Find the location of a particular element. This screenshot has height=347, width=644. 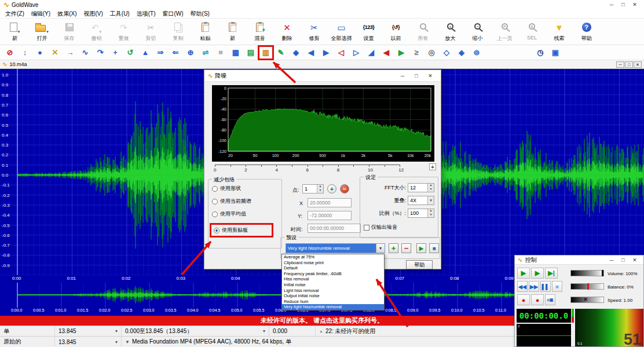

effect-icon-14: ⇌ is located at coordinates (206, 53).